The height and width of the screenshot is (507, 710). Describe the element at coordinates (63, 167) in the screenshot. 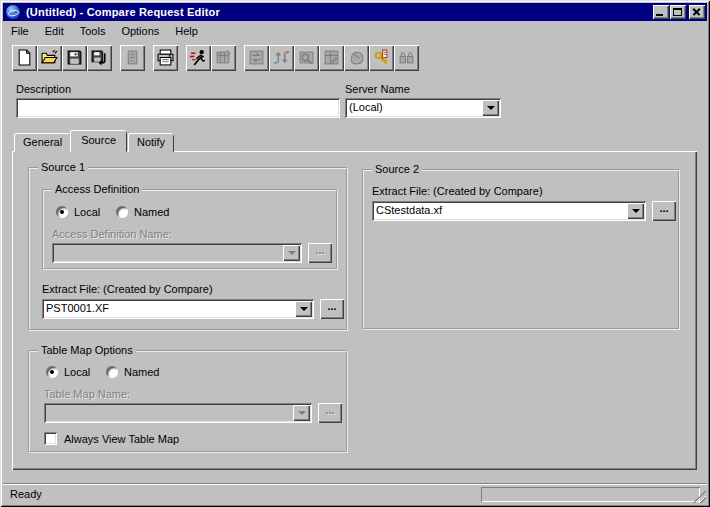

I see `source1-group-title: Source 1` at that location.